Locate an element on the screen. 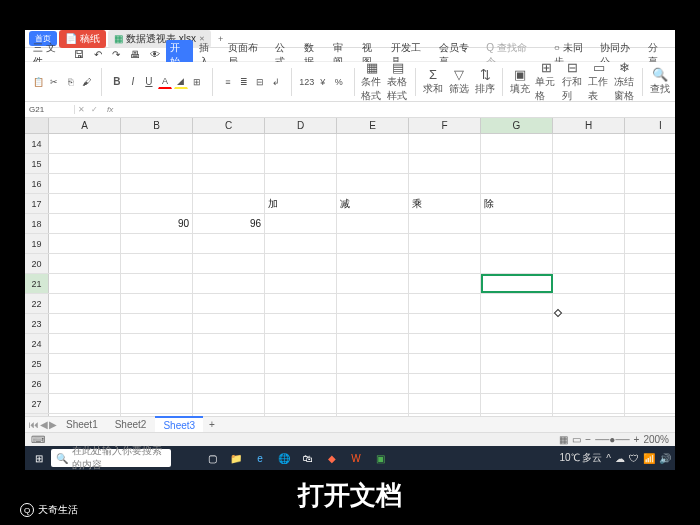 The width and height of the screenshot is (700, 525). cell-G26 is located at coordinates (517, 384).